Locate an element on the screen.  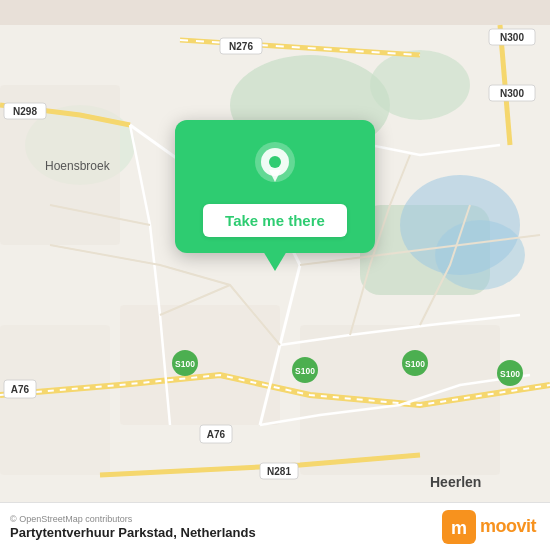
bottom-bar: © OpenStreetMap contributors Partytentve… is located at coordinates (275, 526).